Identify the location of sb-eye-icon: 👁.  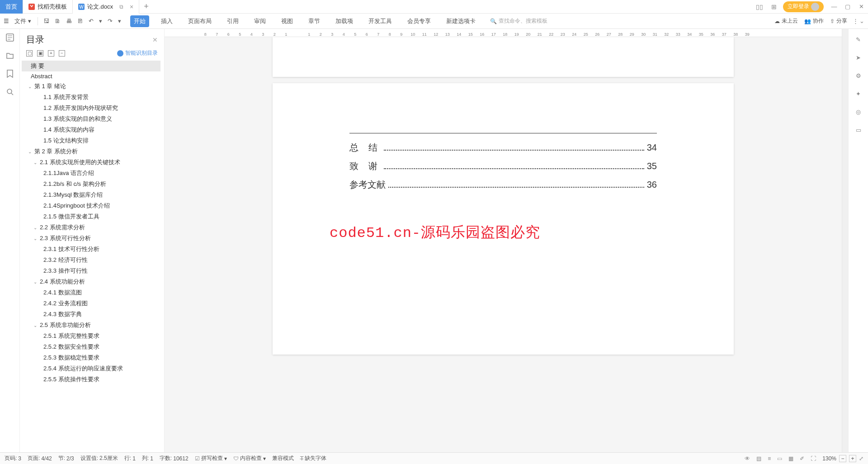
(747, 459).